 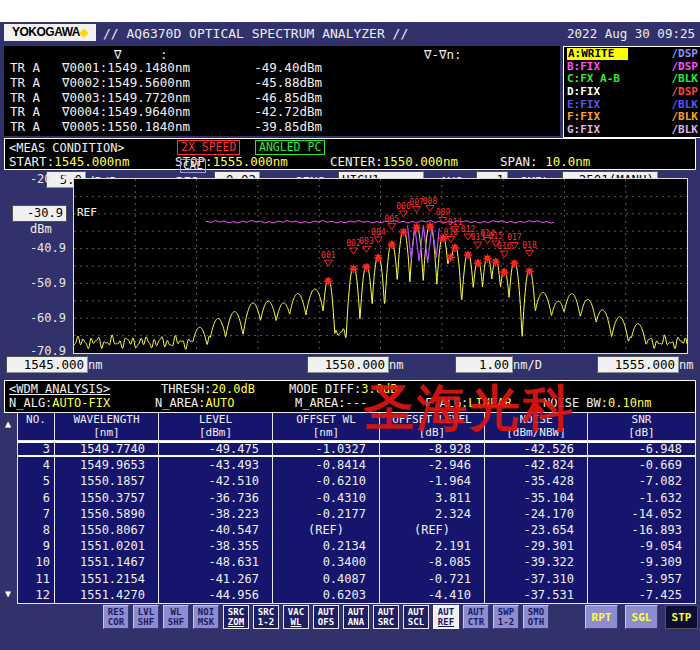 I want to click on softkey-wl-shf: WLSHF, so click(x=176, y=617).